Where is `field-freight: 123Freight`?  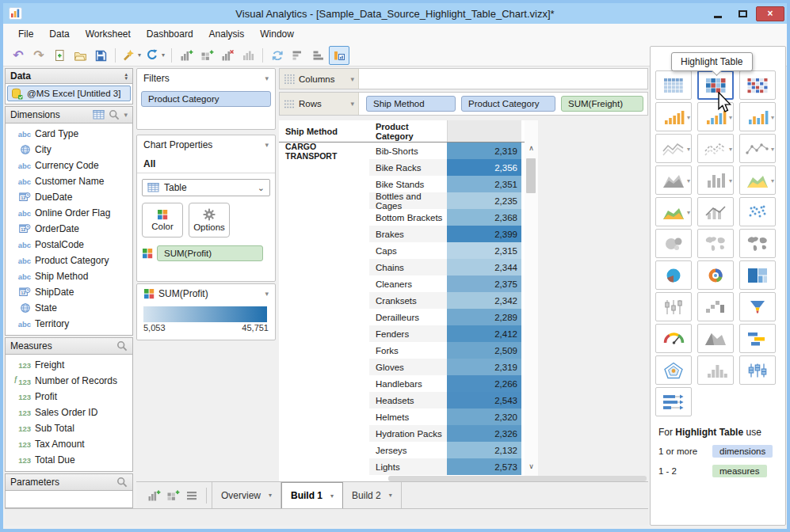
field-freight: 123Freight is located at coordinates (69, 365).